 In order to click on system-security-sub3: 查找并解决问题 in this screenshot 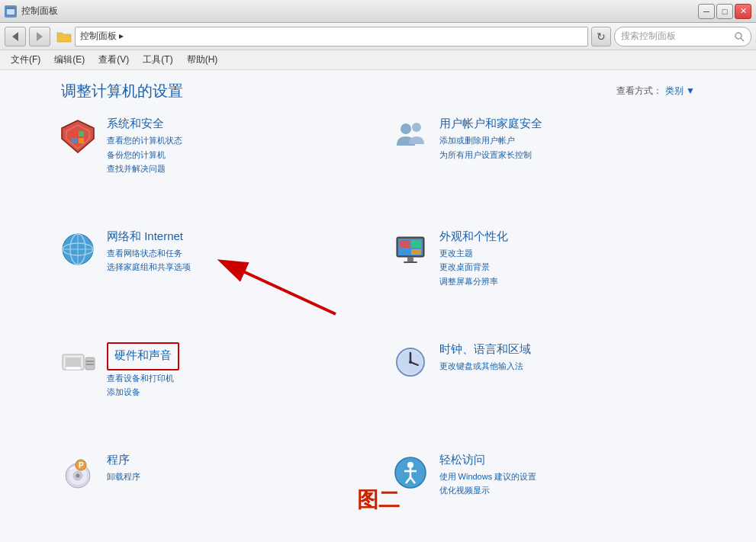, I will do `click(145, 169)`.